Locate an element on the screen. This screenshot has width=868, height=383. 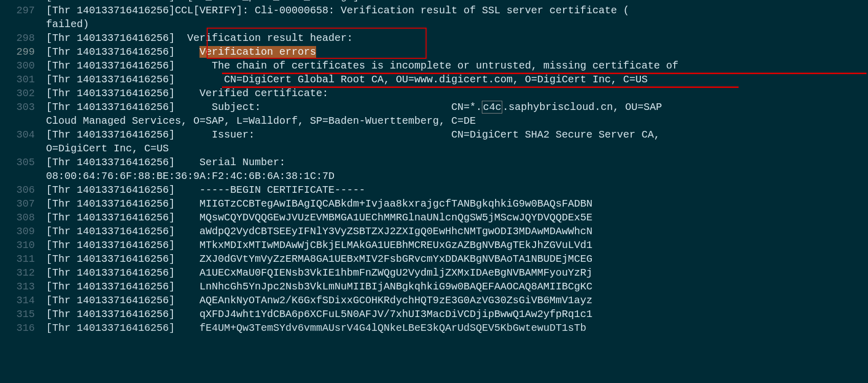
log-line: 315[Thr 140133716416256] qXFDJ4wht1YdCBA… is located at coordinates (434, 314).